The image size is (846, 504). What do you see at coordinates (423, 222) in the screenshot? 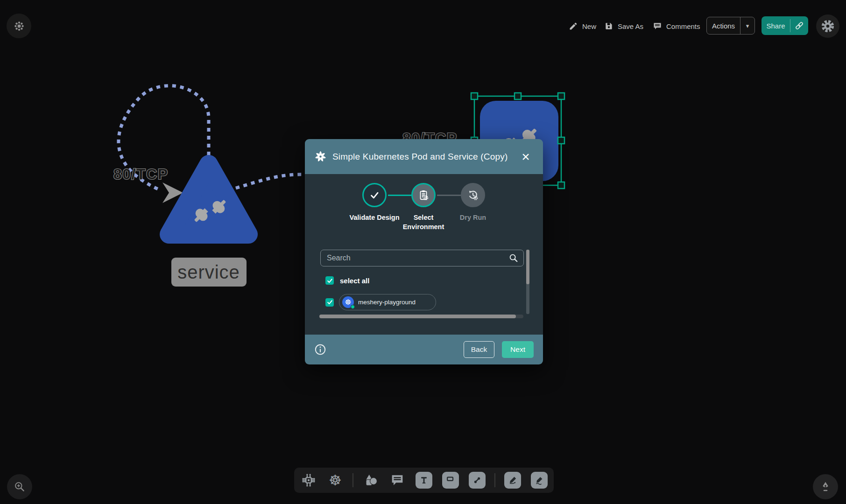
I see `step-label-select-environment: Select Environment` at bounding box center [423, 222].